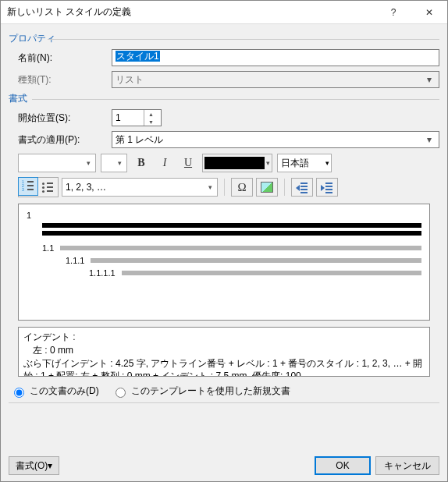 Image resolution: width=448 pixels, height=482 pixels. What do you see at coordinates (65, 119) in the screenshot?
I see `start-label: 開始位置(S):` at bounding box center [65, 119].